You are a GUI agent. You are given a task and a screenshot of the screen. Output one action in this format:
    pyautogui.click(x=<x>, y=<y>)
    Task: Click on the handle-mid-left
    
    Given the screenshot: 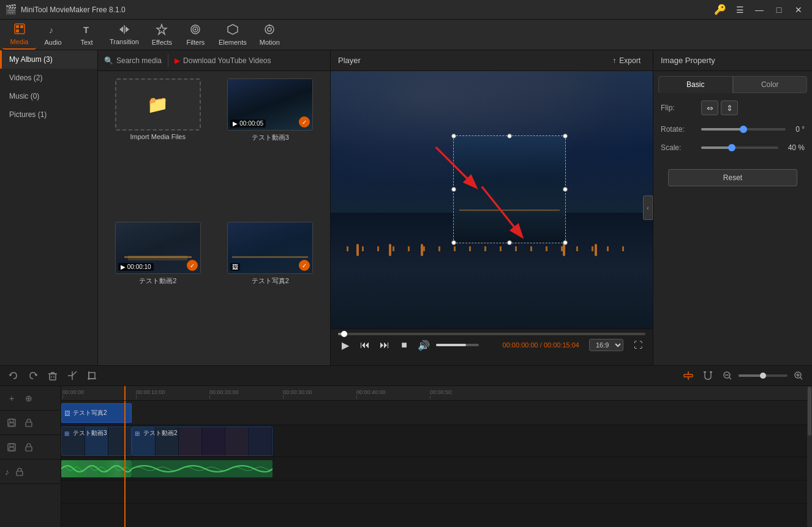 What is the action you would take?
    pyautogui.click(x=454, y=189)
    